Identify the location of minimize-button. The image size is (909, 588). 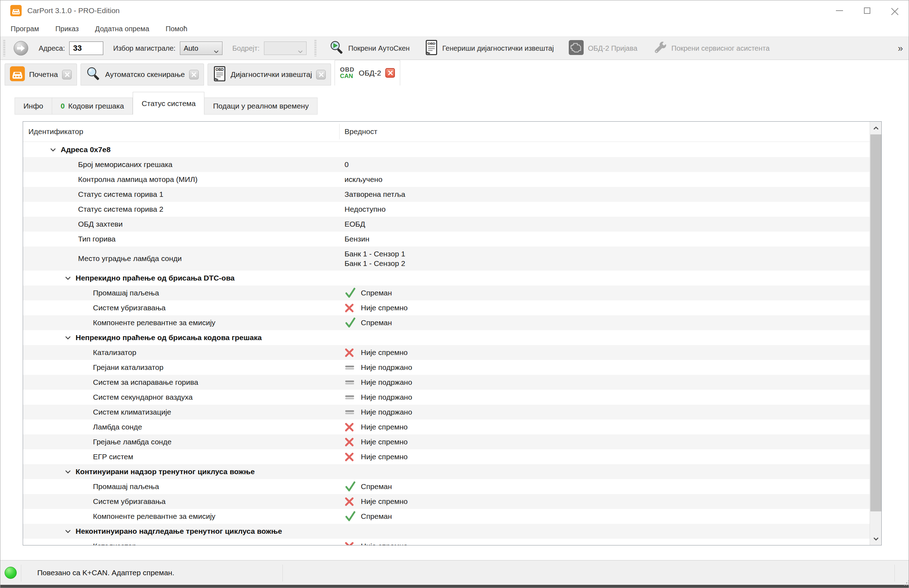
(839, 11).